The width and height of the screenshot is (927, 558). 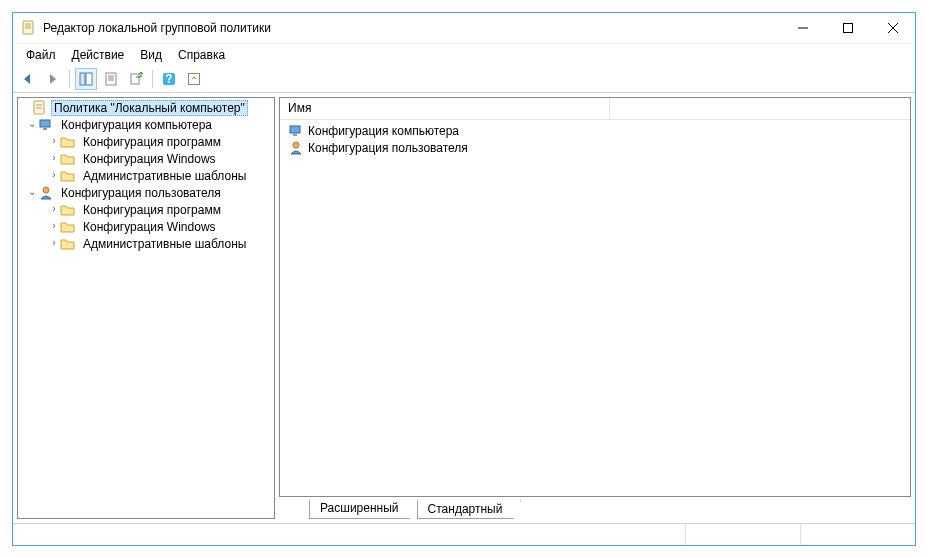 I want to click on policy-icon, so click(x=40, y=108).